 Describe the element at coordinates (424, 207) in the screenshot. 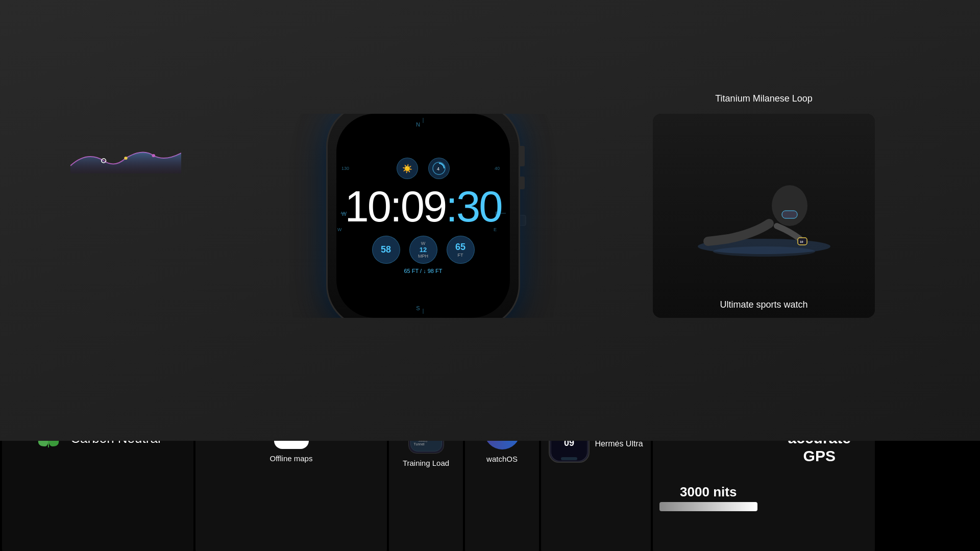

I see `watch-time-display: 10:09 :30` at that location.